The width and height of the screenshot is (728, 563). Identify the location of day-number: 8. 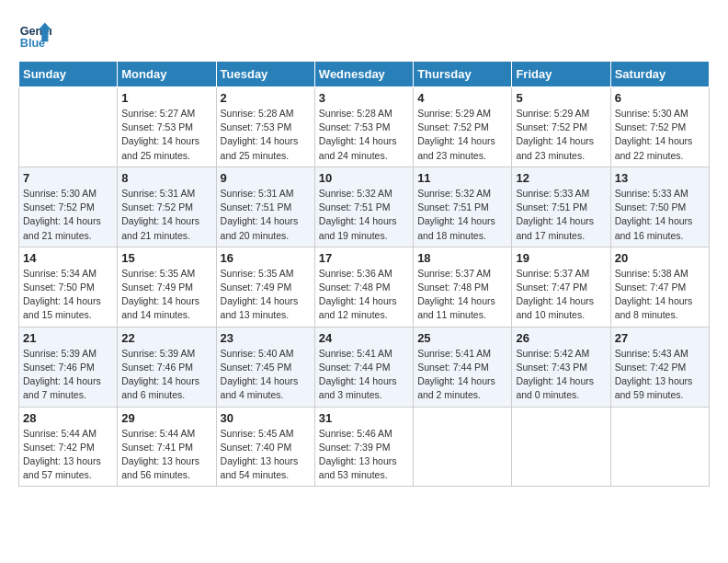
(166, 178).